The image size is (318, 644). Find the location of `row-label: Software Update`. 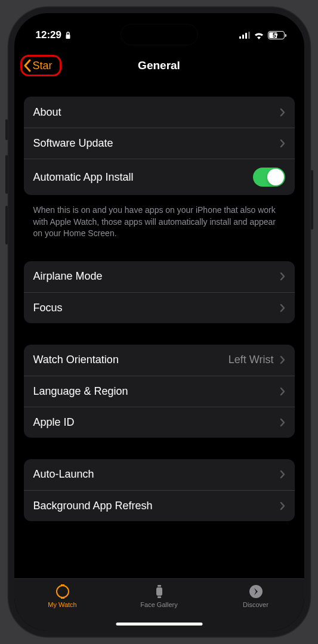

row-label: Software Update is located at coordinates (156, 143).